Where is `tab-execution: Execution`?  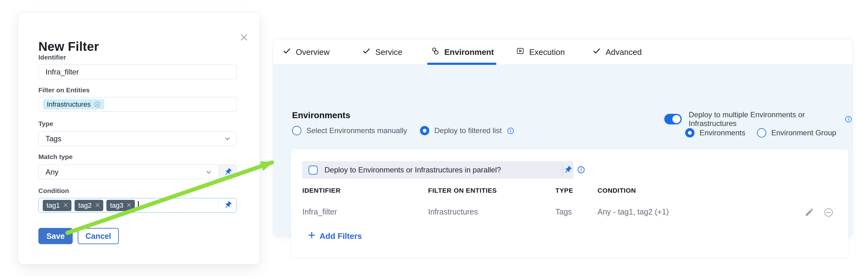
tab-execution: Execution is located at coordinates (540, 52).